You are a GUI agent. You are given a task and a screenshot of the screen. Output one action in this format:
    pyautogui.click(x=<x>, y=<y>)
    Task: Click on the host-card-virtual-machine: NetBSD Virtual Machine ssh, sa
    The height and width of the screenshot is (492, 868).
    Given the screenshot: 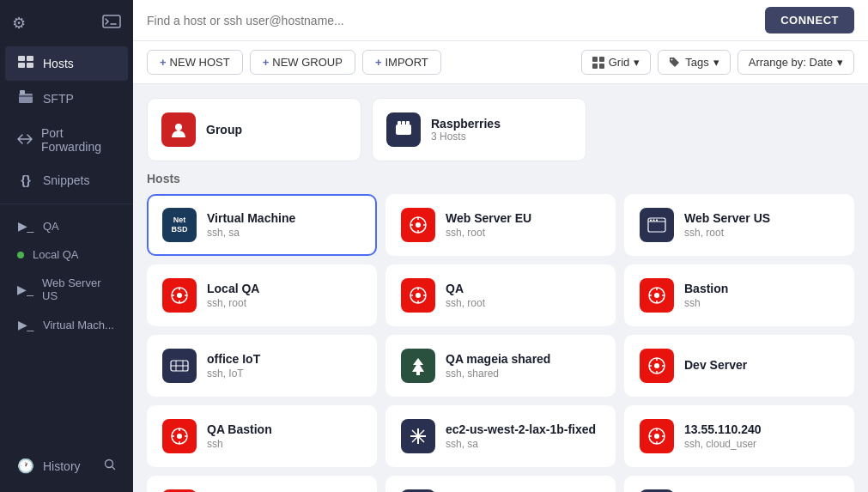 What is the action you would take?
    pyautogui.click(x=262, y=225)
    